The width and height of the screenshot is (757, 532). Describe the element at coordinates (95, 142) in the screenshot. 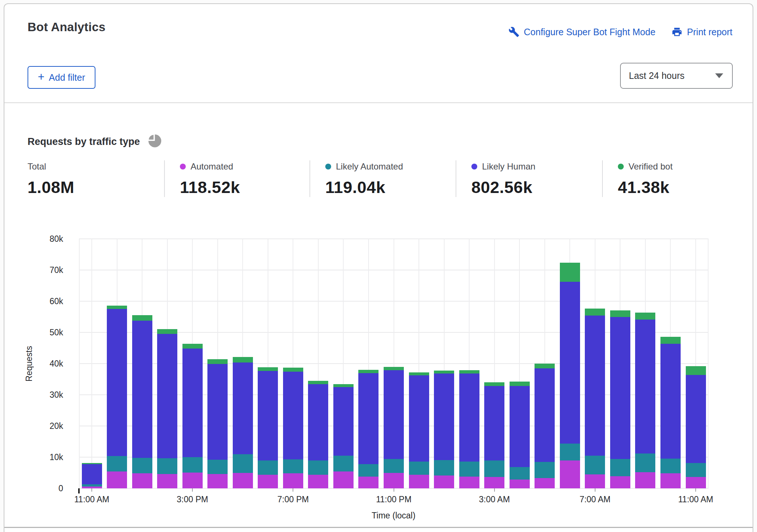

I see `section-title-row: Requests by traffic type` at that location.